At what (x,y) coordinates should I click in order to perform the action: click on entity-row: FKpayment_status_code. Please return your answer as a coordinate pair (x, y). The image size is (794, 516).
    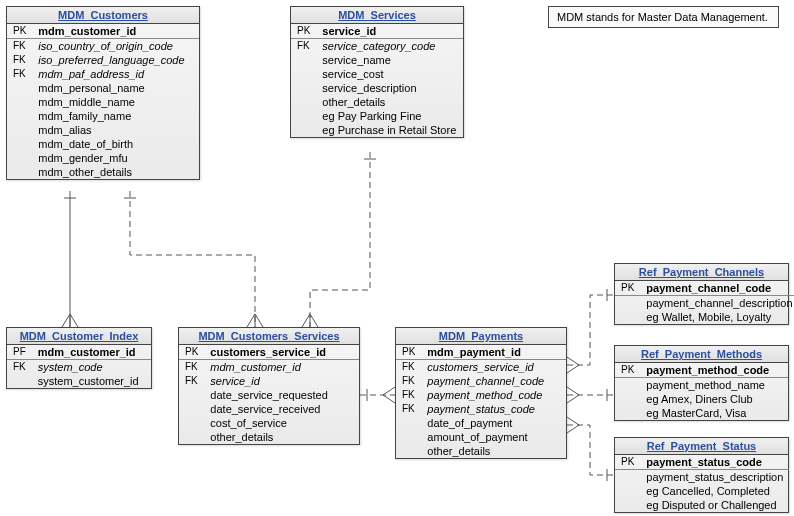
    Looking at the image, I should click on (481, 409).